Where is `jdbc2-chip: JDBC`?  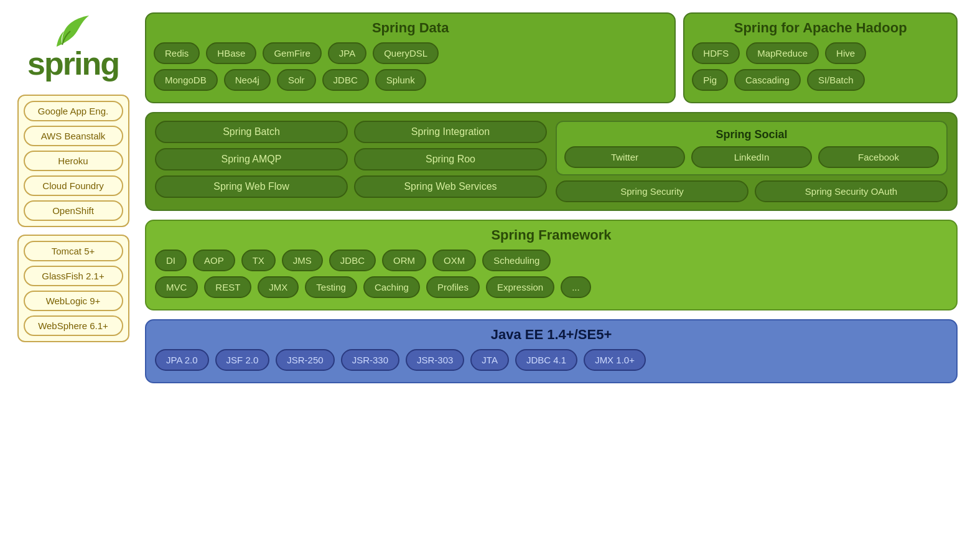
jdbc2-chip: JDBC is located at coordinates (352, 260).